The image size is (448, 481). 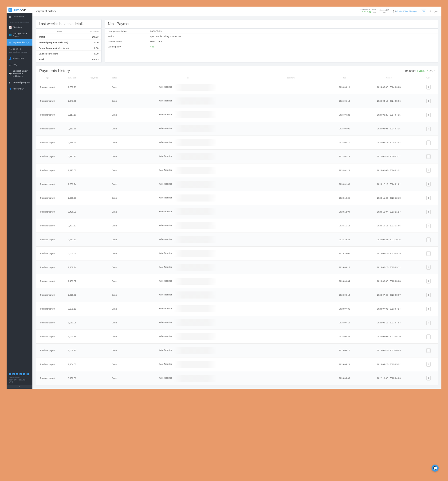 What do you see at coordinates (19, 374) in the screenshot?
I see `social-links: f in ◻ t ▶ ✈` at bounding box center [19, 374].